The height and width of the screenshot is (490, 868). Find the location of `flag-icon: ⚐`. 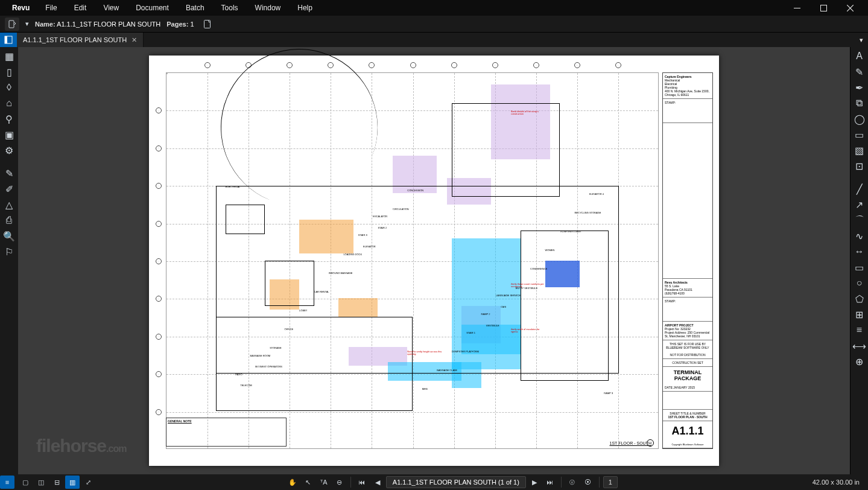

flag-icon: ⚐ is located at coordinates (9, 252).